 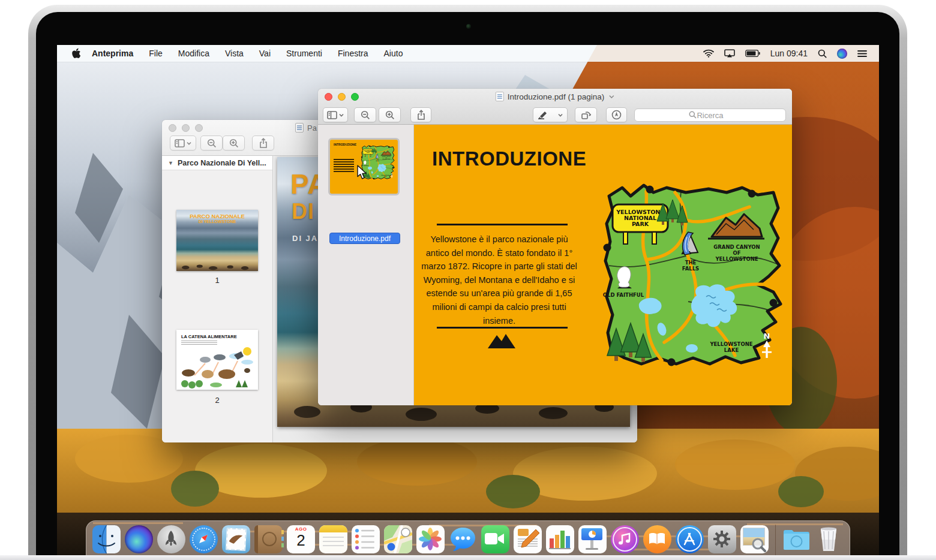 I want to click on page-number-1: 1, so click(x=217, y=281).